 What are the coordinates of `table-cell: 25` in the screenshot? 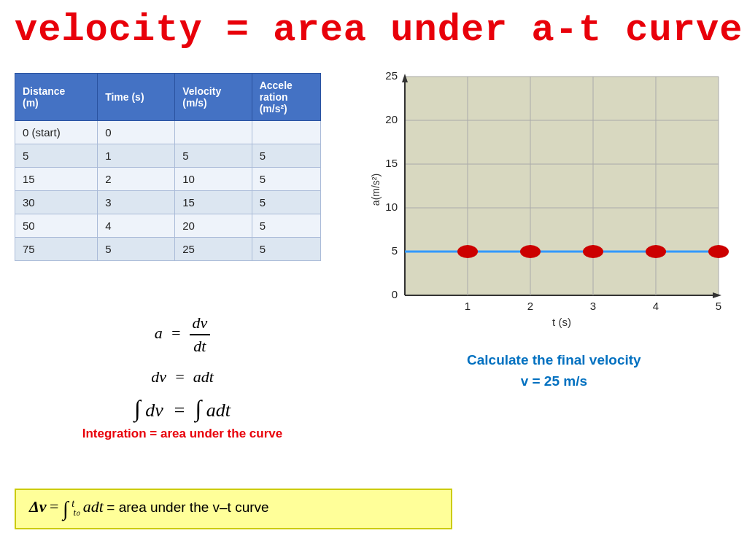 It's located at (213, 249).